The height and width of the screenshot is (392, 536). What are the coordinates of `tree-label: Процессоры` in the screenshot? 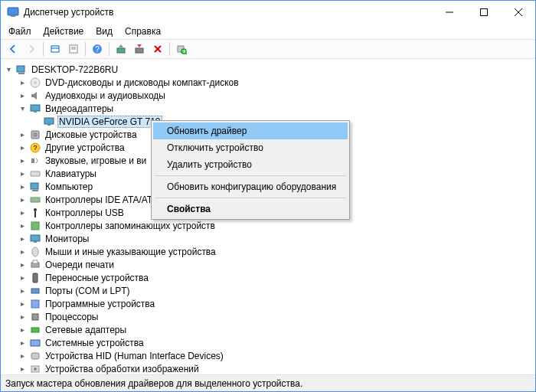 It's located at (72, 317).